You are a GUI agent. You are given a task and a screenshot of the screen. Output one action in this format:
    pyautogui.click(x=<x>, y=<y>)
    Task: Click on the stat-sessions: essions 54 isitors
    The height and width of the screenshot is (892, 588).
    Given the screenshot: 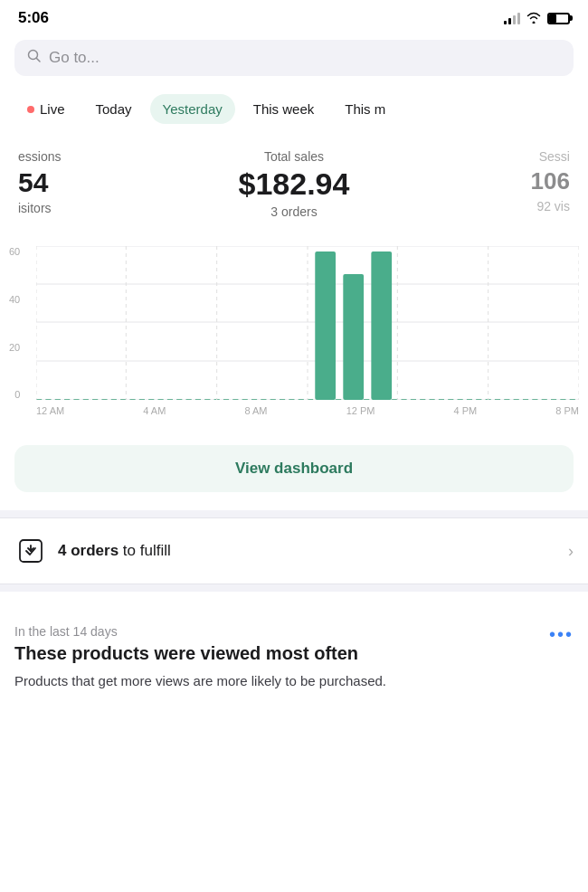 What is the action you would take?
    pyautogui.click(x=97, y=183)
    